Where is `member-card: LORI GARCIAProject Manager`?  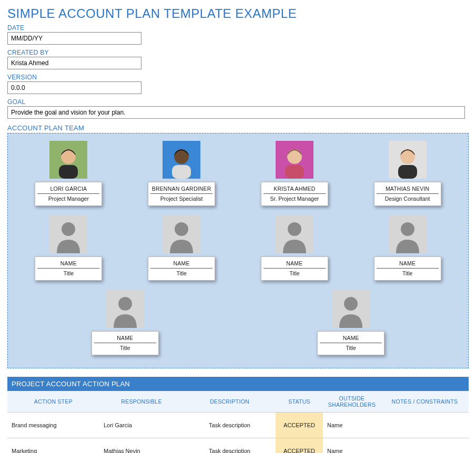
member-card: LORI GARCIAProject Manager is located at coordinates (68, 194).